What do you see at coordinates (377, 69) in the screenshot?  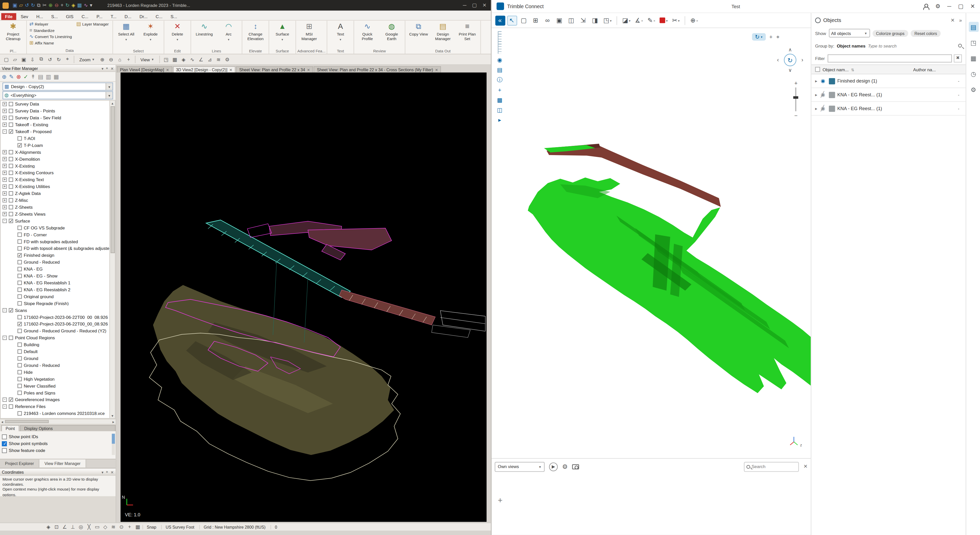 I see `view-tab: Sheet View: Plan and Profile 22 x 34 - C…` at bounding box center [377, 69].